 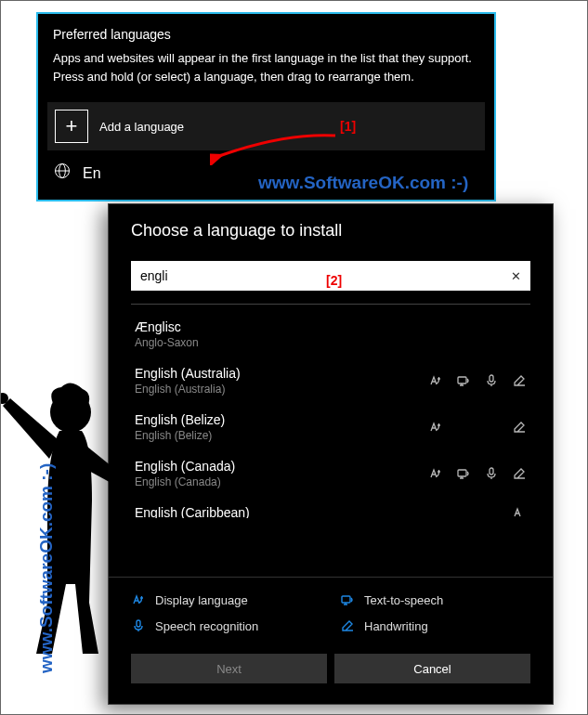 I want to click on search-box: ✕, so click(x=331, y=276).